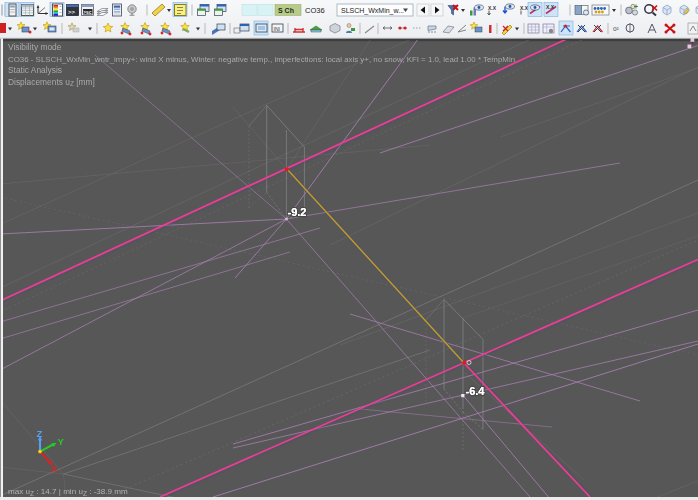 This screenshot has height=500, width=698. I want to click on svg-text:max uZ : 14.7 | min uZ : -38.9: max uZ : 14.7 | min uZ : -38.9 mm, so click(68, 492).